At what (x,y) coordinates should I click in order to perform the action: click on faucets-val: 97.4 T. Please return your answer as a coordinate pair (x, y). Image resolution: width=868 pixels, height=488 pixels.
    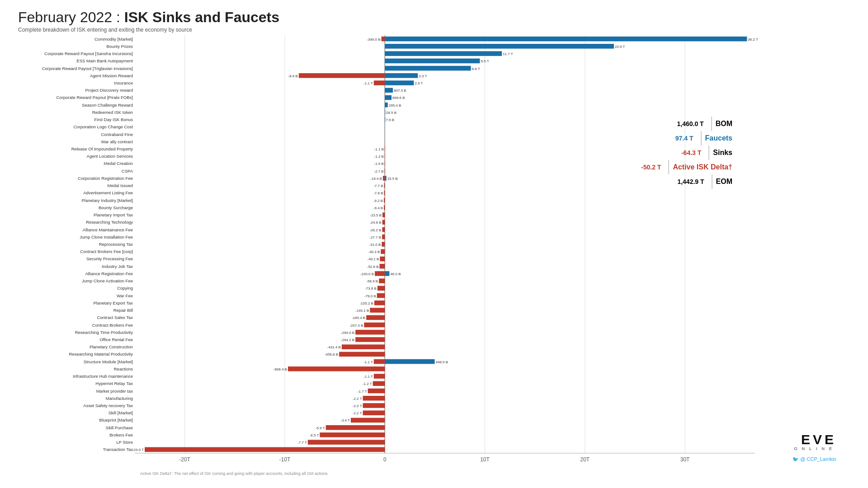
    Looking at the image, I should click on (671, 138).